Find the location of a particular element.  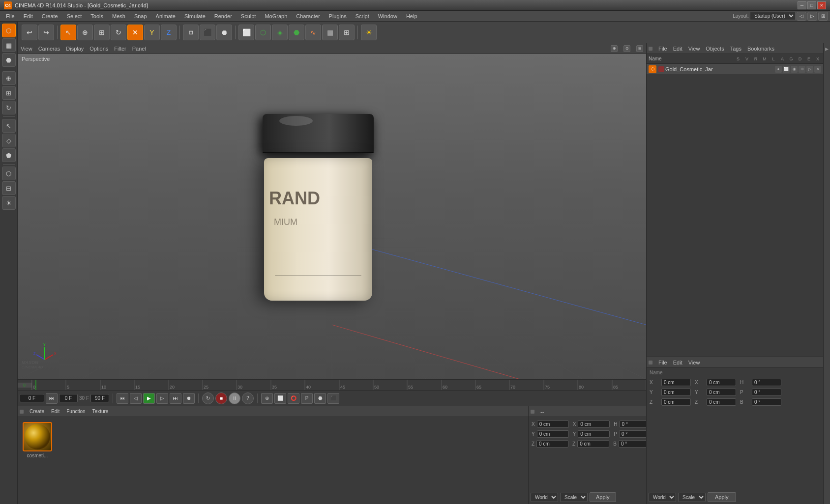

scale-tool: ⊞ is located at coordinates (102, 32).